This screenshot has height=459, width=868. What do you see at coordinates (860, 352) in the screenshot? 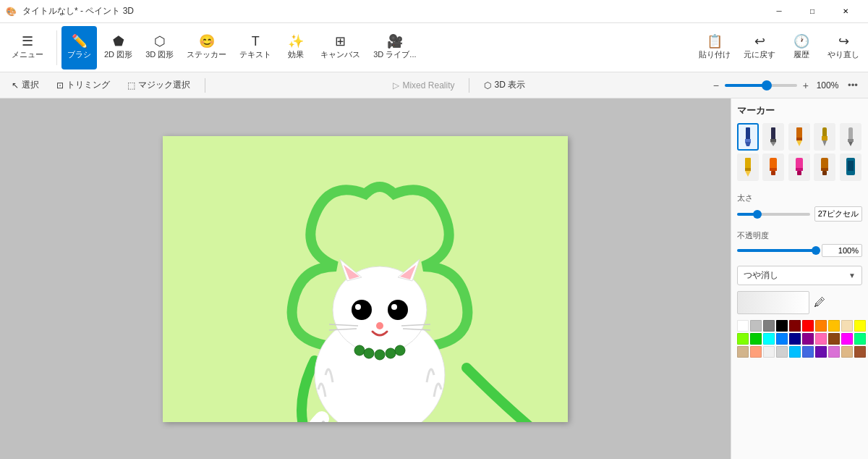
I see `swatch-sienna` at bounding box center [860, 352].